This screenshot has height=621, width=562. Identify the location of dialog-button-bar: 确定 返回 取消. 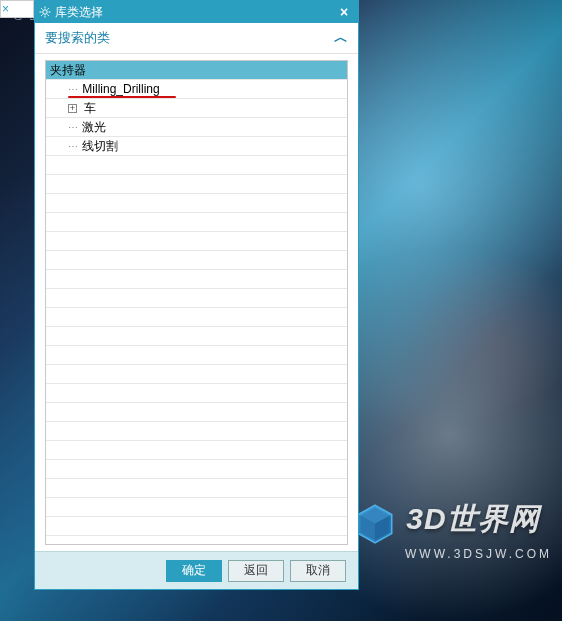
(196, 570).